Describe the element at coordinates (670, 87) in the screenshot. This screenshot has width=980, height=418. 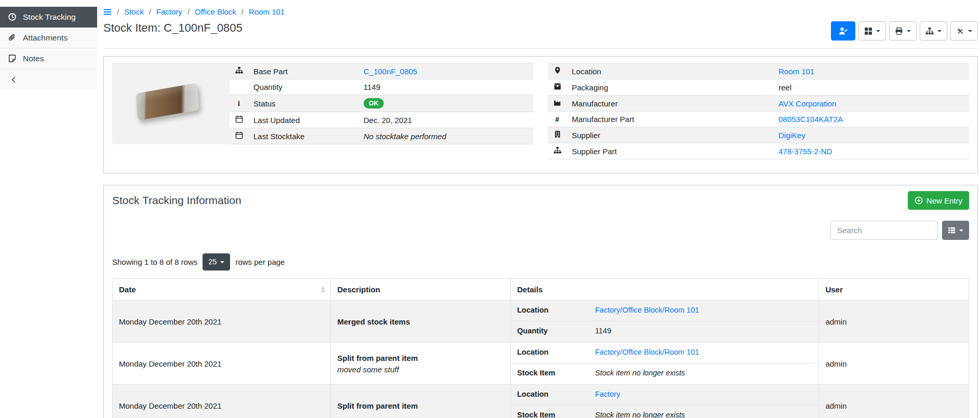
I see `detail-label: Packaging` at that location.